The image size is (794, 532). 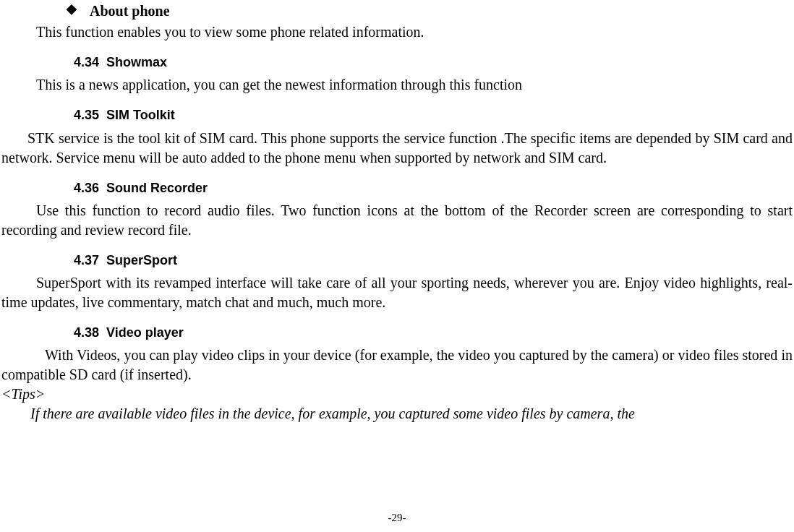 I want to click on heading-title: SIM Toolkit, so click(x=140, y=115).